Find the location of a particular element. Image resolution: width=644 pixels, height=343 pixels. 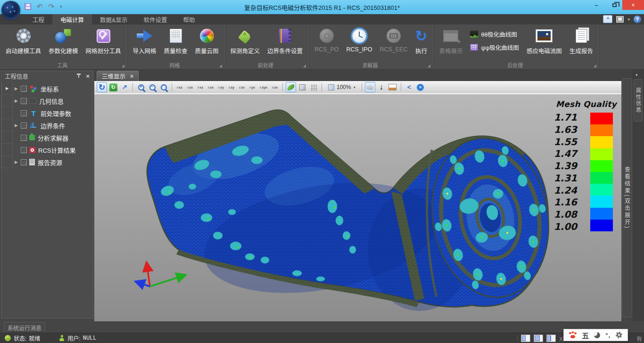

ribbon-button-启动建模工具: 启动建模工具 is located at coordinates (24, 41).